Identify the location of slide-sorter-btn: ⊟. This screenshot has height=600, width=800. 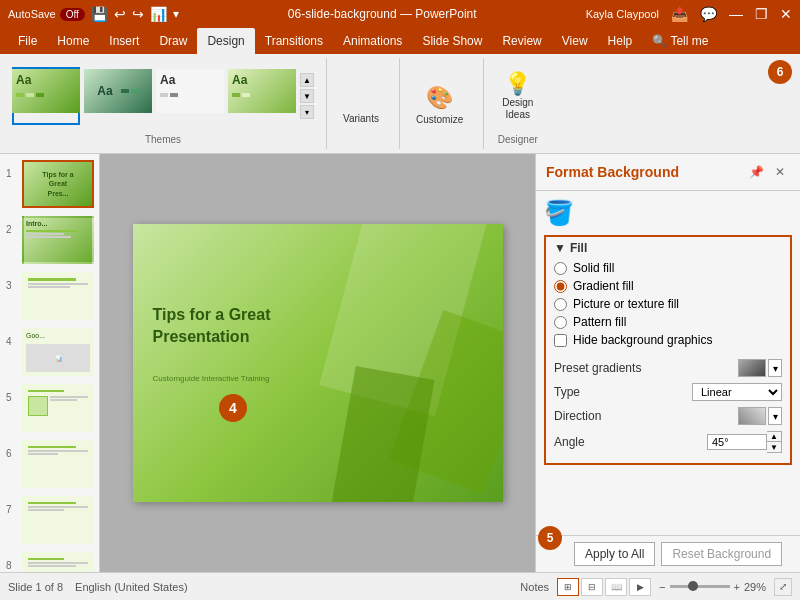
(592, 587).